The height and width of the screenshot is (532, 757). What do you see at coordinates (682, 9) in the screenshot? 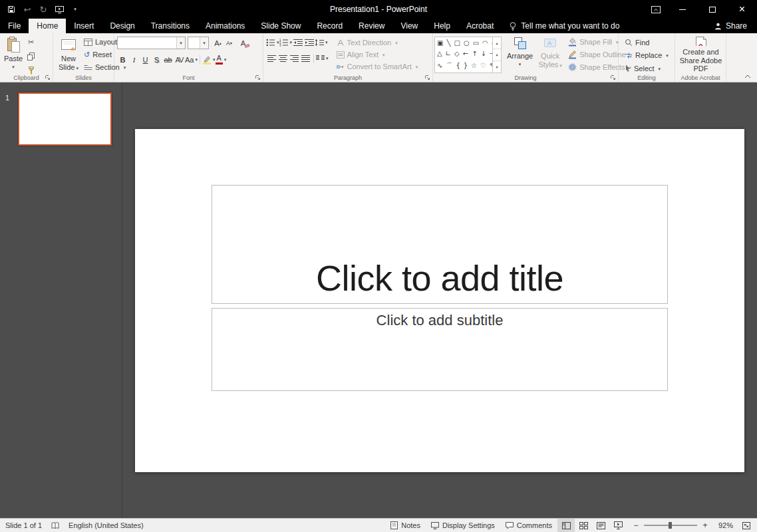
I see `minimize-button` at bounding box center [682, 9].